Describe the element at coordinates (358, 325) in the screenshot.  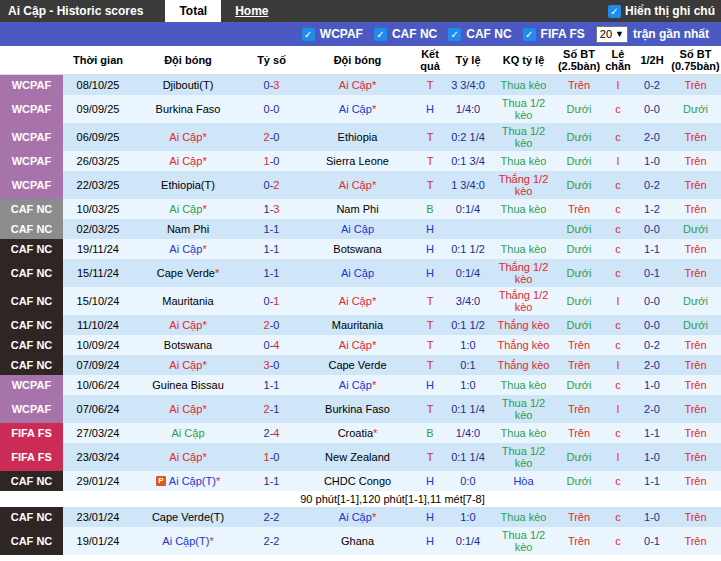
I see `away-team: Mauritania` at that location.